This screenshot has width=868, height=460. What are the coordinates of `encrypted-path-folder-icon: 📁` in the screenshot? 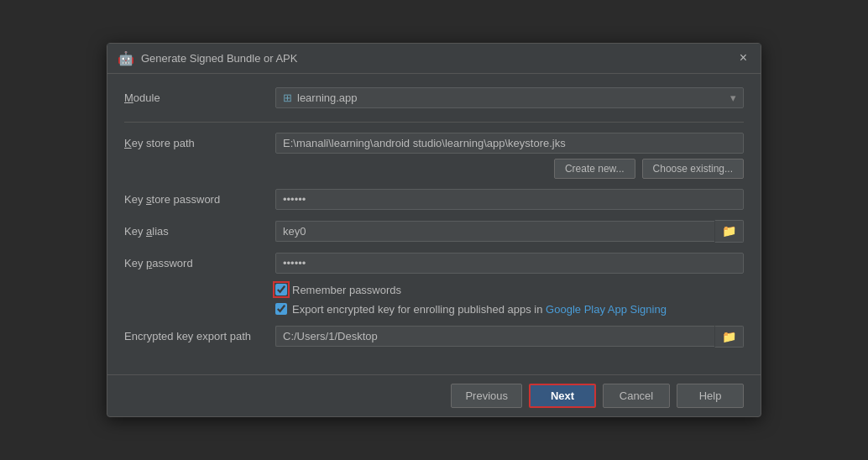 It's located at (729, 337).